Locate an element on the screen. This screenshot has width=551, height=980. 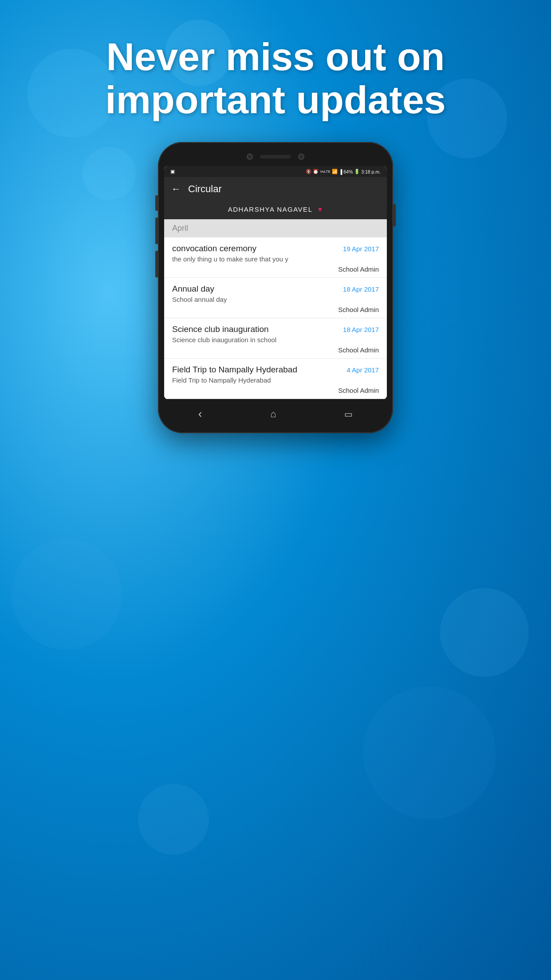
alarm-icon: ⏰ is located at coordinates (316, 171).